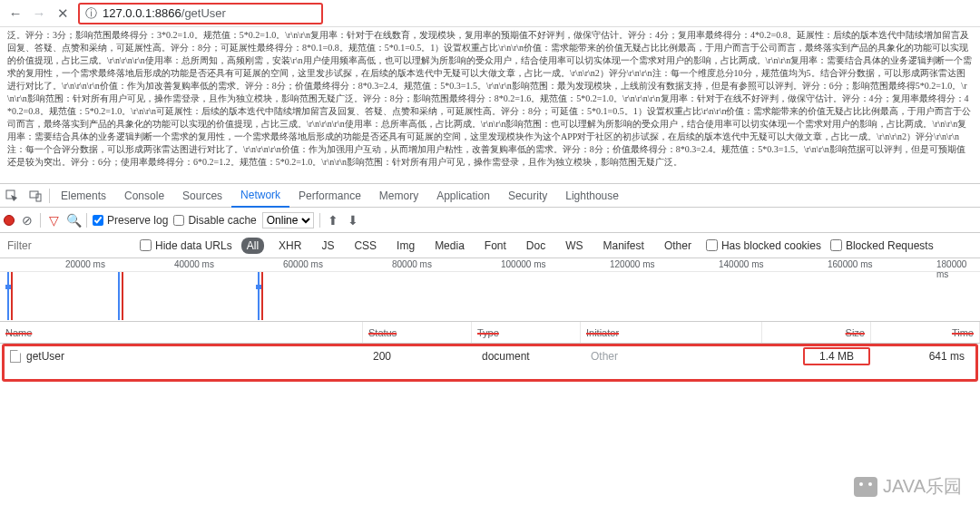 The image size is (980, 515). What do you see at coordinates (186, 356) in the screenshot?
I see `cell-name: getUser` at bounding box center [186, 356].